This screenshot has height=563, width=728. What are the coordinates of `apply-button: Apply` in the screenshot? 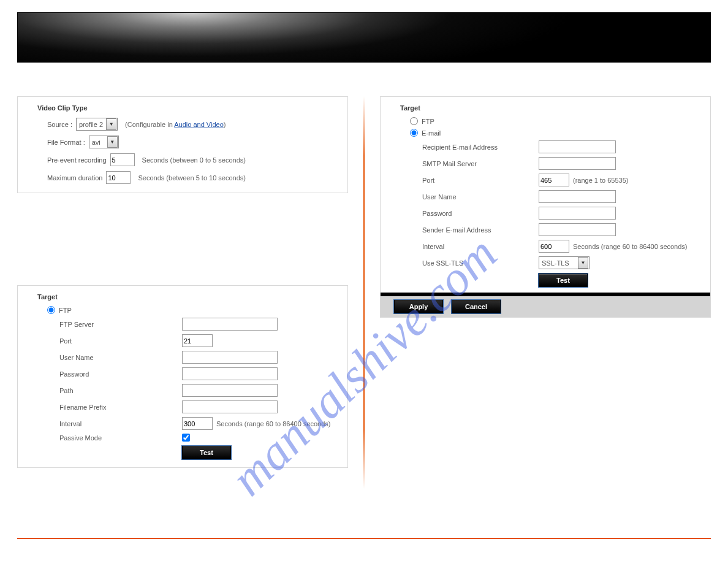 It's located at (419, 307).